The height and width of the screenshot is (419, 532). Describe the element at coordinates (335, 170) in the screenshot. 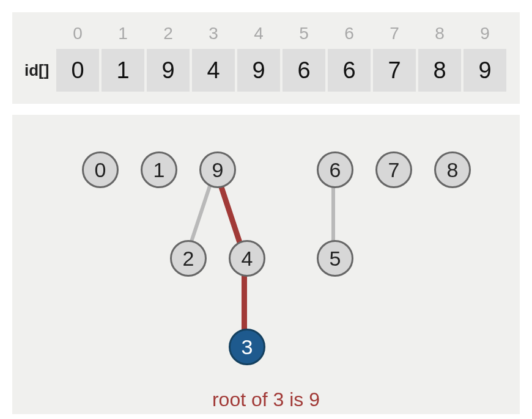

I see `tree-node: 6` at that location.